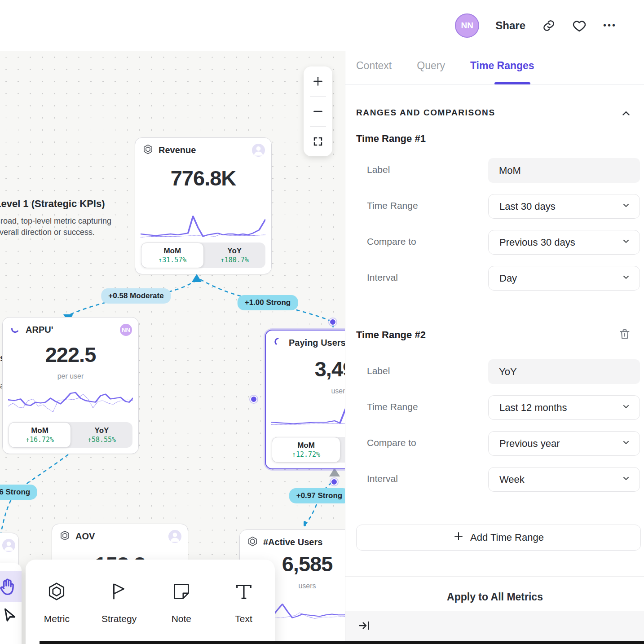  What do you see at coordinates (181, 592) in the screenshot?
I see `note-icon` at bounding box center [181, 592].